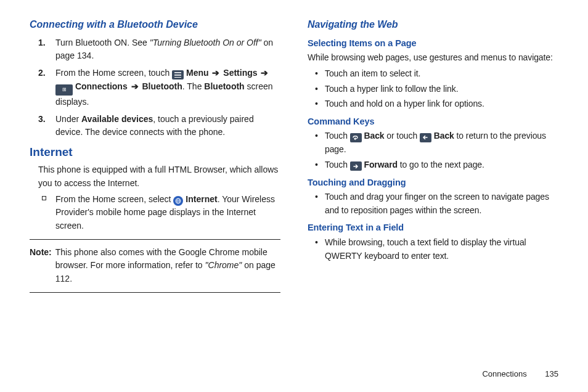 Image resolution: width=588 pixels, height=392 pixels. What do you see at coordinates (436, 143) in the screenshot?
I see `list-item: Touch Back or touch Back to return to th…` at bounding box center [436, 143].